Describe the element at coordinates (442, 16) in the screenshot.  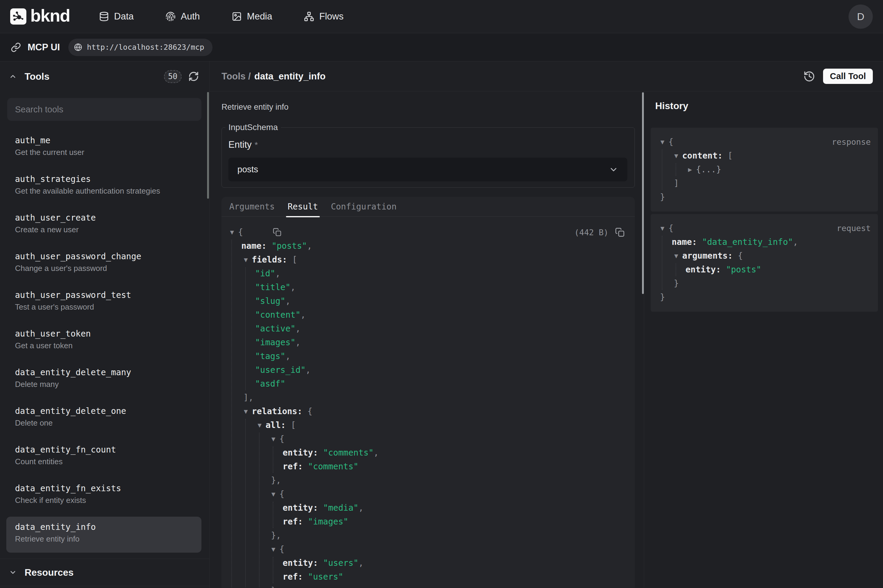
I see `top-navbar: bknd DataAuthMediaFlows D` at that location.